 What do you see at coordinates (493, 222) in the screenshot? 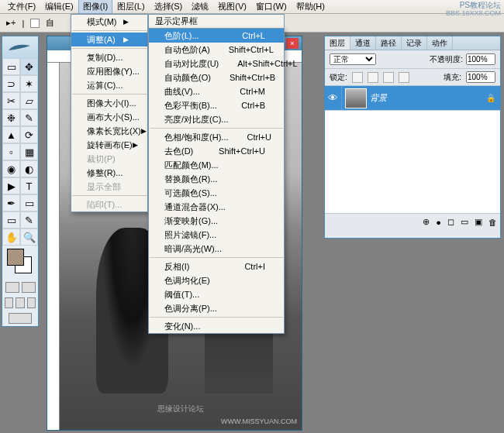
I see `delete-layer-button: 🗑` at bounding box center [493, 222].